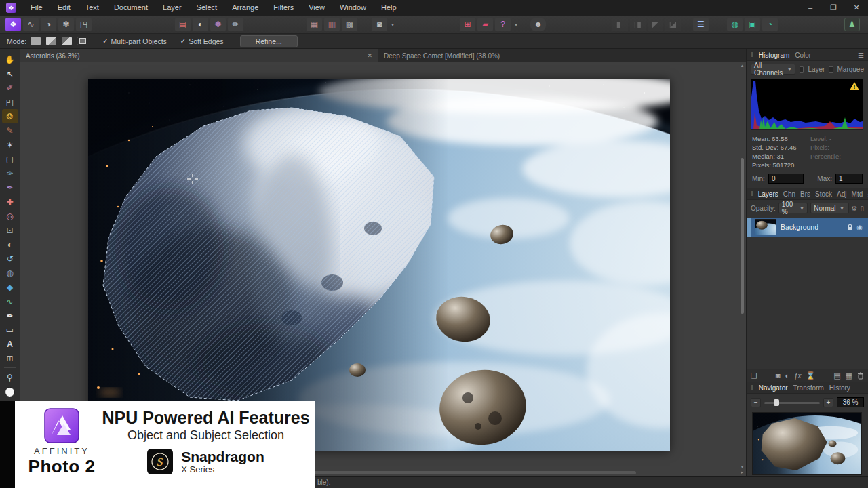 Image resolution: width=868 pixels, height=488 pixels. Describe the element at coordinates (810, 8) in the screenshot. I see `minimize-button: –` at that location.